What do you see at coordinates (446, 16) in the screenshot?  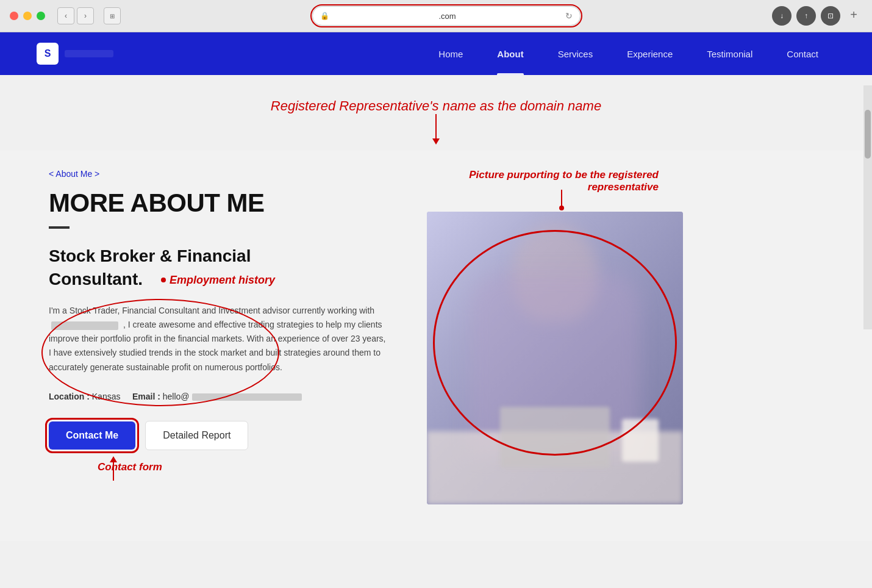 I see `address-bar-wrapper: 🔒 .com ↻` at bounding box center [446, 16].